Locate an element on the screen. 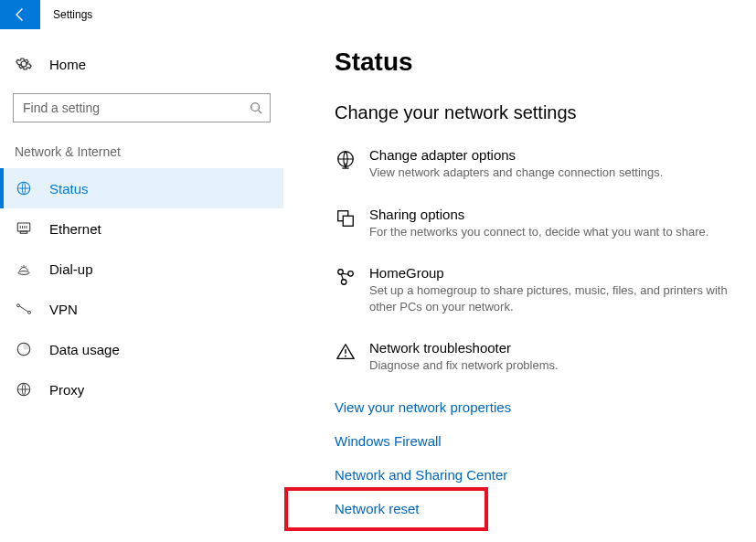 The width and height of the screenshot is (756, 542). nav-item-label: Dial-up is located at coordinates (71, 269).